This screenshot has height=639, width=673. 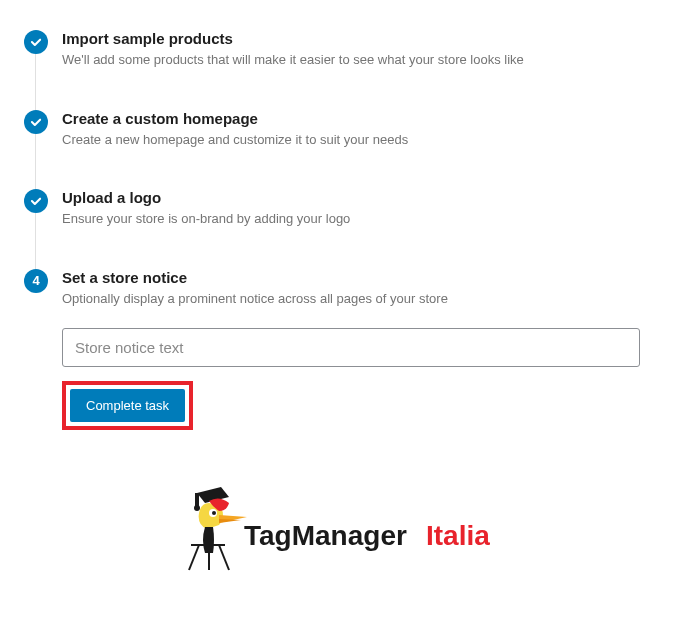 What do you see at coordinates (358, 38) in the screenshot?
I see `step-title: Import sample products` at bounding box center [358, 38].